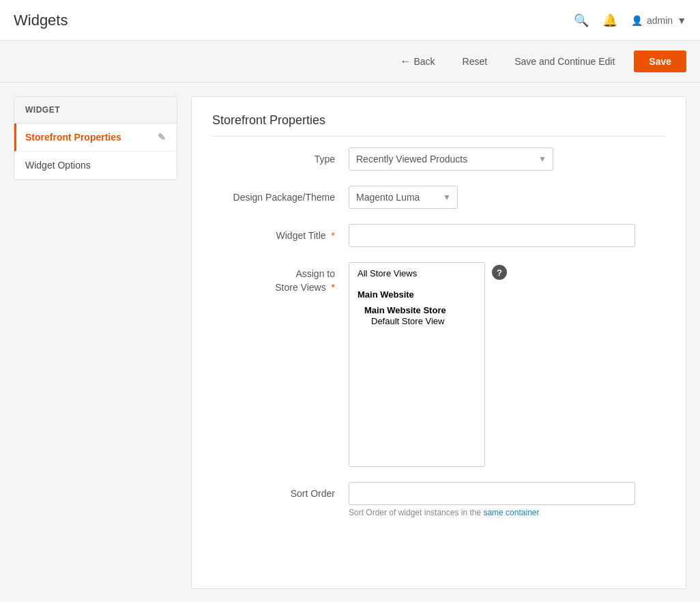 Image resolution: width=700 pixels, height=602 pixels. What do you see at coordinates (507, 197) in the screenshot?
I see `design-field: Magento Luma Magento Blank ▼` at bounding box center [507, 197].